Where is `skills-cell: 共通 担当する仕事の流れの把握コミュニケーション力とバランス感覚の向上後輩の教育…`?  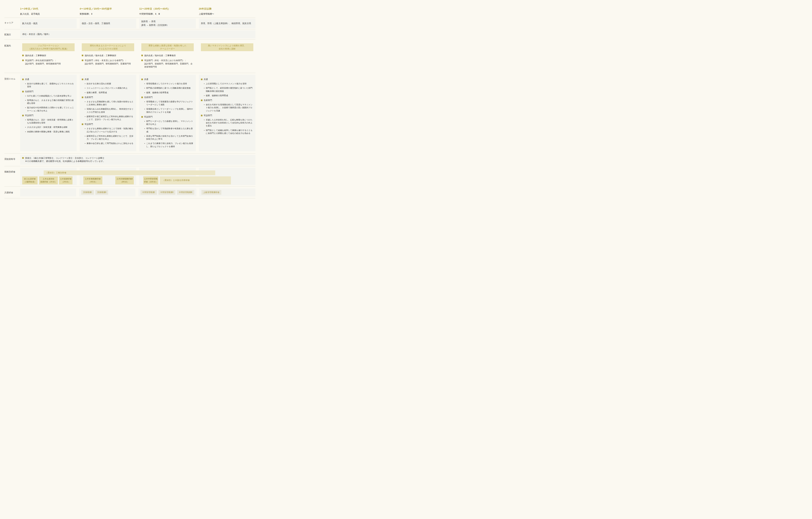 skills-cell: 共通 担当する仕事の流れの把握コミュニケーション力とバランス感覚の向上後輩の教育… is located at coordinates (108, 113).